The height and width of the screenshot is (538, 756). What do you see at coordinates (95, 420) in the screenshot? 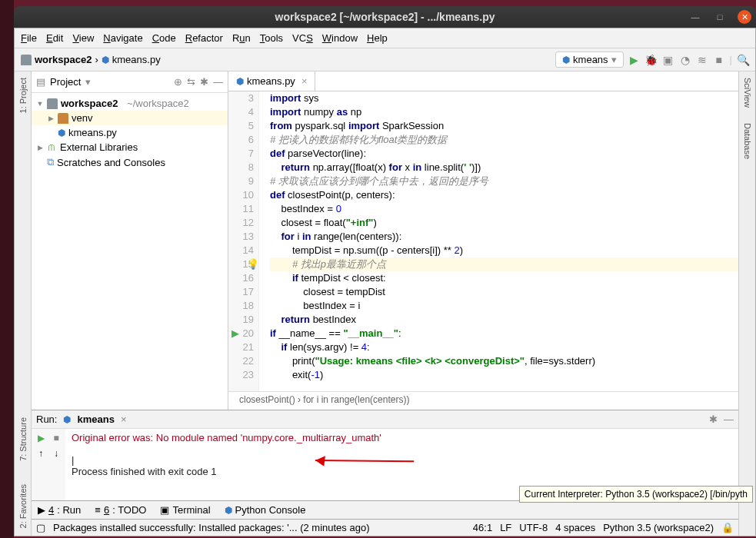
I see `run-config-name: kmeans` at bounding box center [95, 420].